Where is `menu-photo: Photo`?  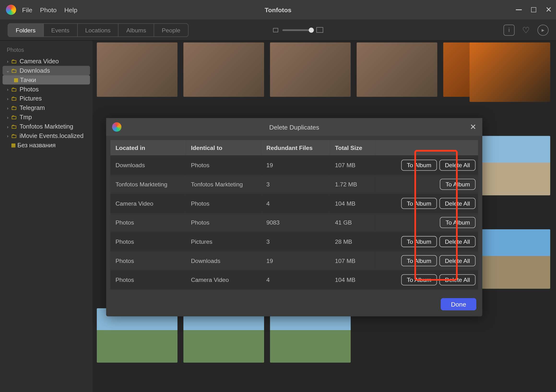 menu-photo: Photo is located at coordinates (48, 10).